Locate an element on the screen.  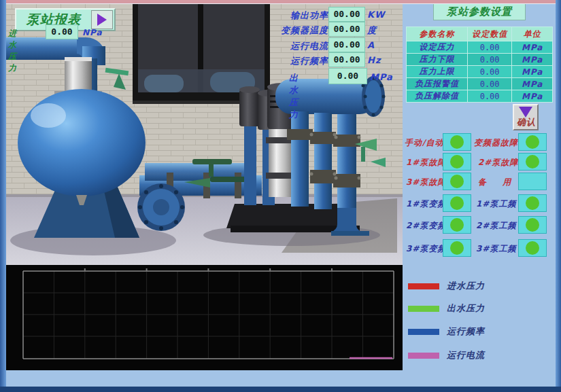
outlet-pressure-value: 0.00 is located at coordinates (348, 76).